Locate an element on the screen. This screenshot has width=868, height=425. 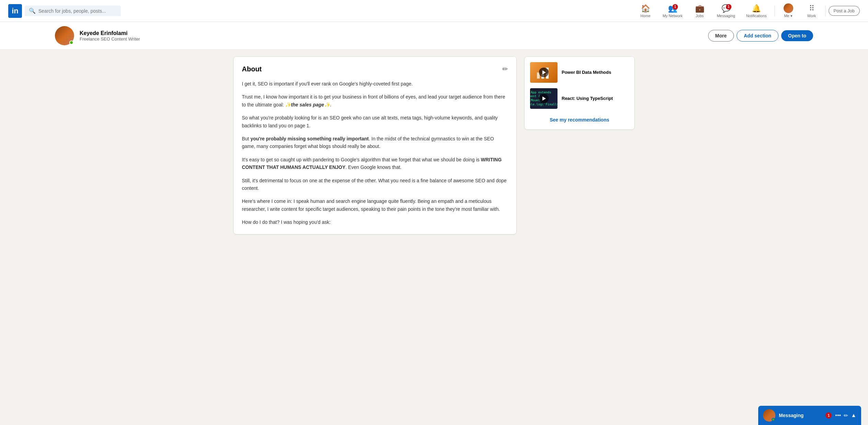
rec-item-powerbi: Power BI Data Methods is located at coordinates (579, 72).